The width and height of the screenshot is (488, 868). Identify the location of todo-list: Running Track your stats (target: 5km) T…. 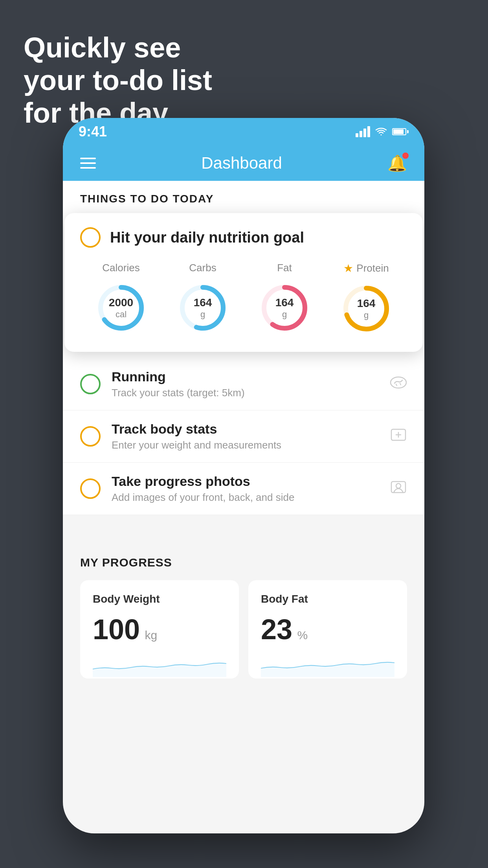
(244, 436).